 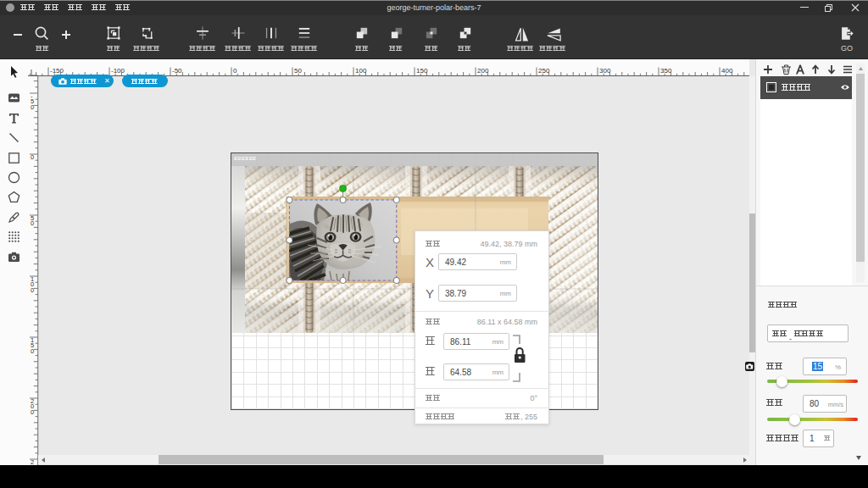 I want to click on svg-text: 200, so click(x=483, y=71).